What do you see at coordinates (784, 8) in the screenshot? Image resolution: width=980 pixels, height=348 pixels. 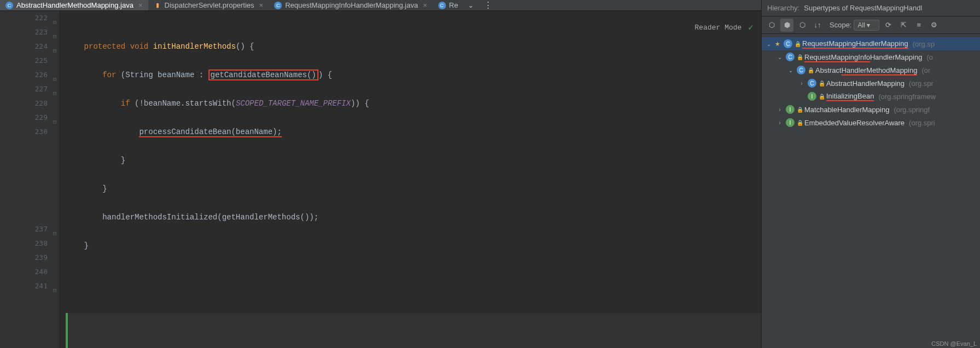 I see `hierarchy-label: Hierarchy:` at bounding box center [784, 8].